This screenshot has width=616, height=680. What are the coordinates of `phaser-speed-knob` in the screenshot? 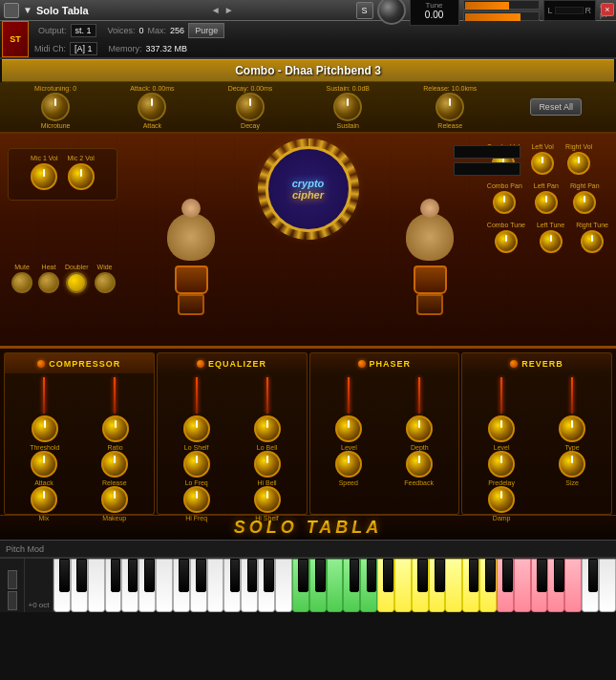 It's located at (349, 464).